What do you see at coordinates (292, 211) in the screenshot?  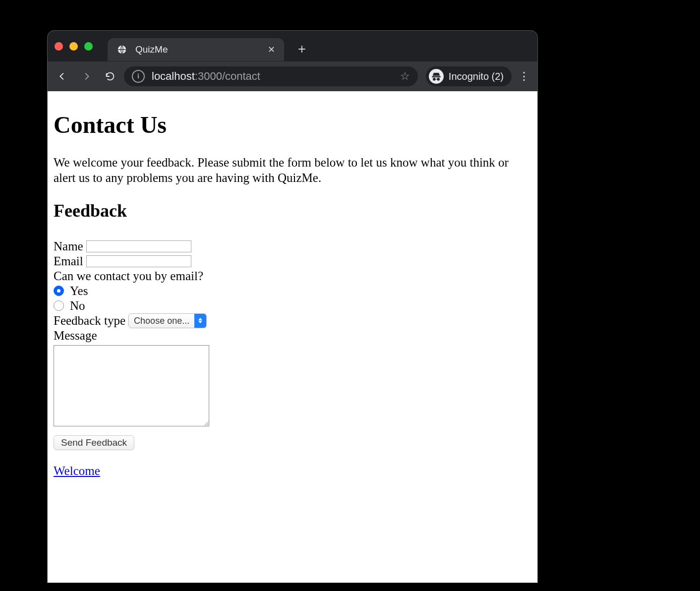 I see `section-heading: Feedback` at bounding box center [292, 211].